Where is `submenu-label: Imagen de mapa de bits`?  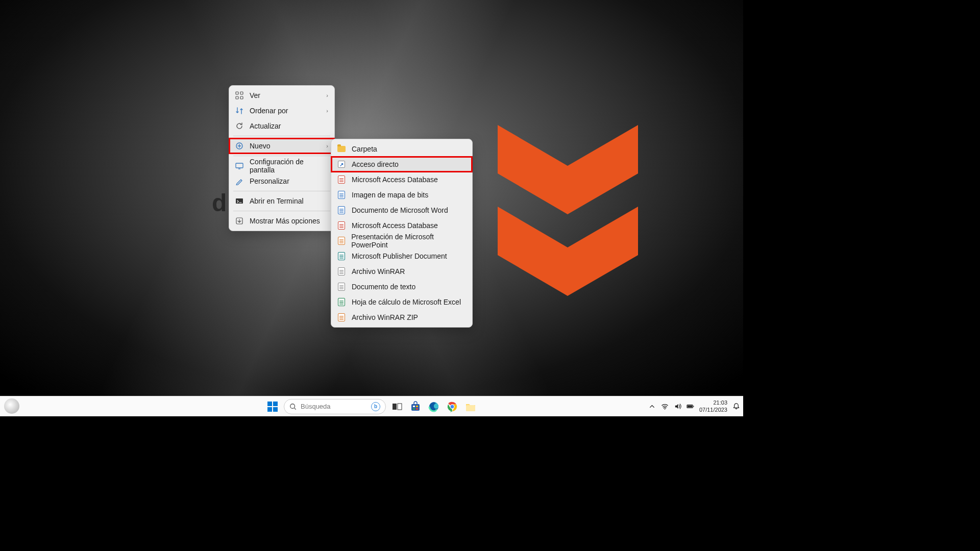
submenu-label: Imagen de mapa de bits is located at coordinates (390, 195).